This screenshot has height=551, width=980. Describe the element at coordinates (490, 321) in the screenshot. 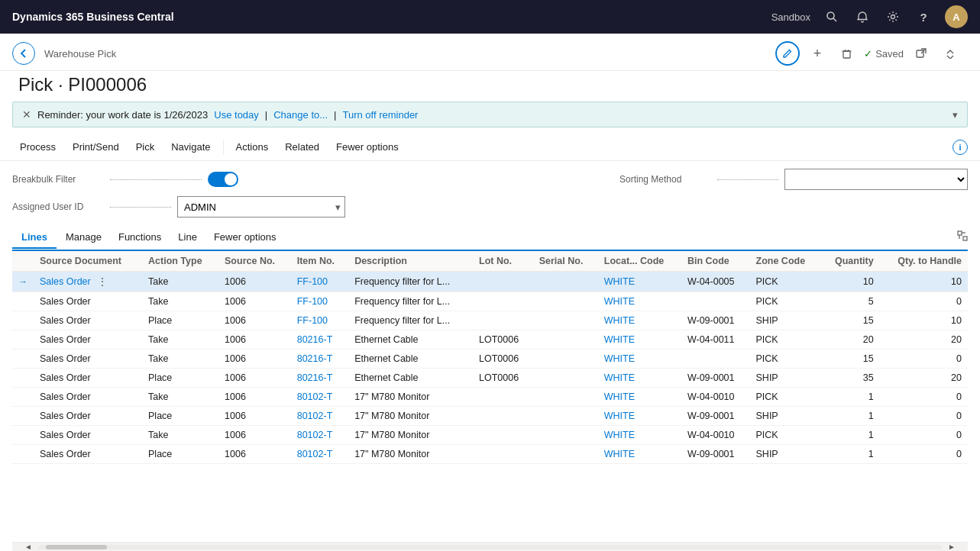

I see `table-row: Sales Order Place 1006 FF-100 Frequency …` at that location.